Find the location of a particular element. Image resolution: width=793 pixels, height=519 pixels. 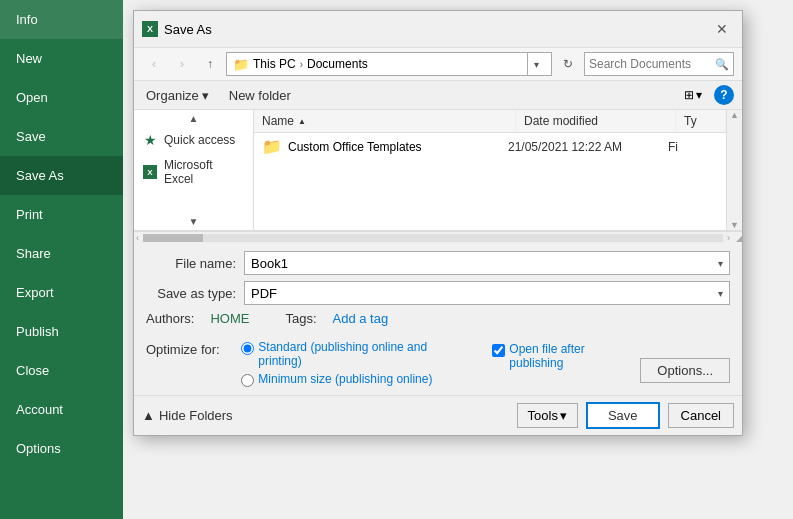

quick-access-label: Quick access is located at coordinates (200, 140).